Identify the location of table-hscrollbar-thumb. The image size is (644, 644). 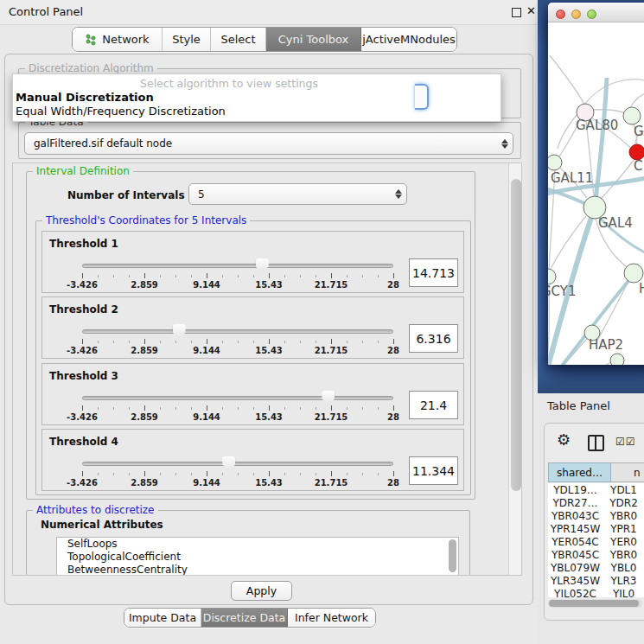
(594, 603).